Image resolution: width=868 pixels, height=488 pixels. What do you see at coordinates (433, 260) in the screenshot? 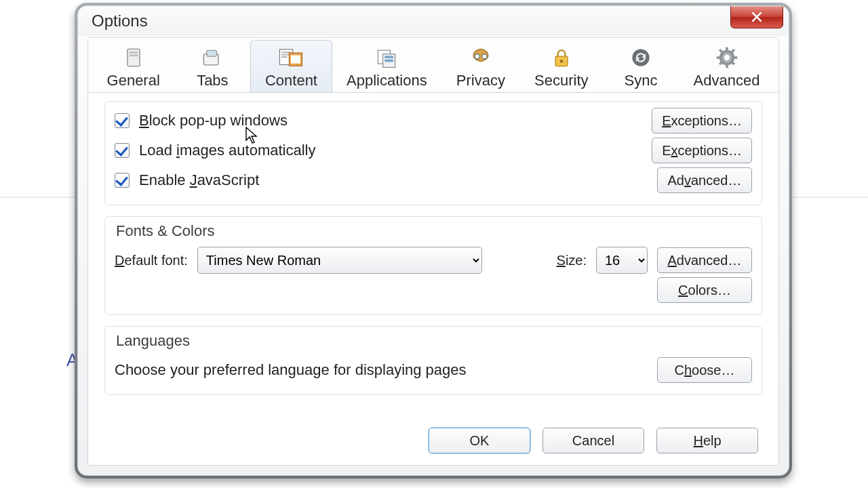
I see `row-default-font: Default font: Times New Roman Size: 16` at bounding box center [433, 260].